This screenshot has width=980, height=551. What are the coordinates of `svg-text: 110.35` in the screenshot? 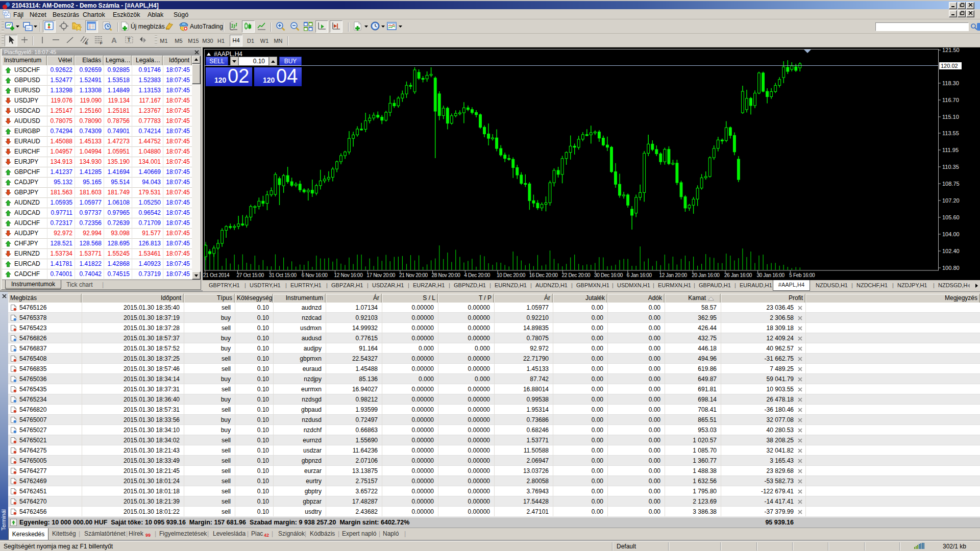 It's located at (950, 167).